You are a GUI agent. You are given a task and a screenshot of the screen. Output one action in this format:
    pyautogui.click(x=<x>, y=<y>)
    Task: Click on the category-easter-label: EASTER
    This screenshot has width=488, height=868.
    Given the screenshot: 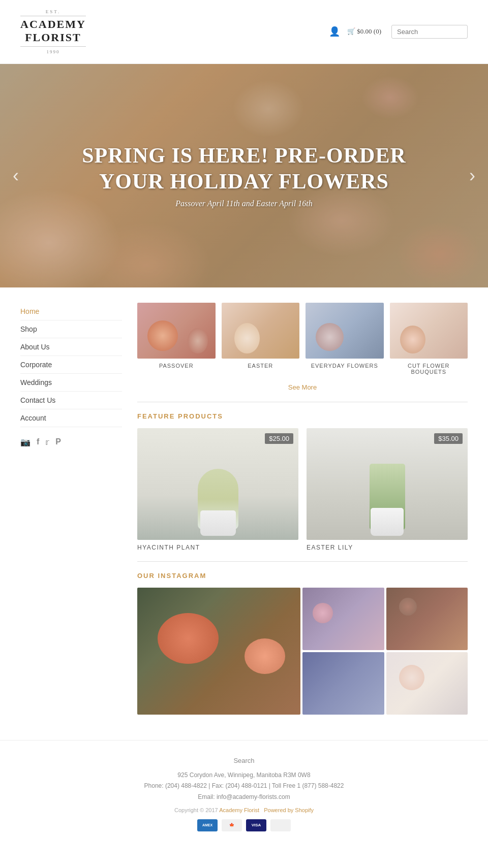 What is the action you would take?
    pyautogui.click(x=261, y=366)
    